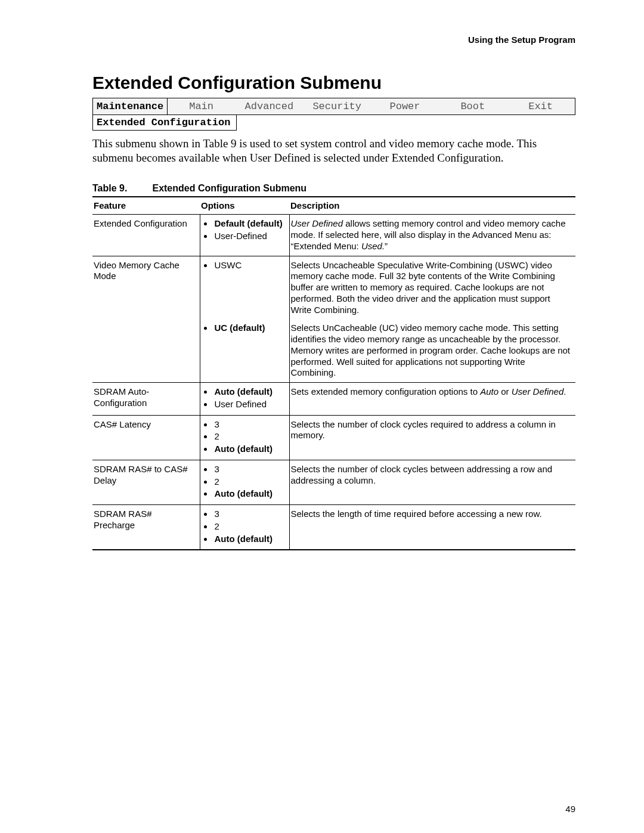 The width and height of the screenshot is (644, 833). What do you see at coordinates (202, 106) in the screenshot?
I see `bios-tab-main: Main` at bounding box center [202, 106].